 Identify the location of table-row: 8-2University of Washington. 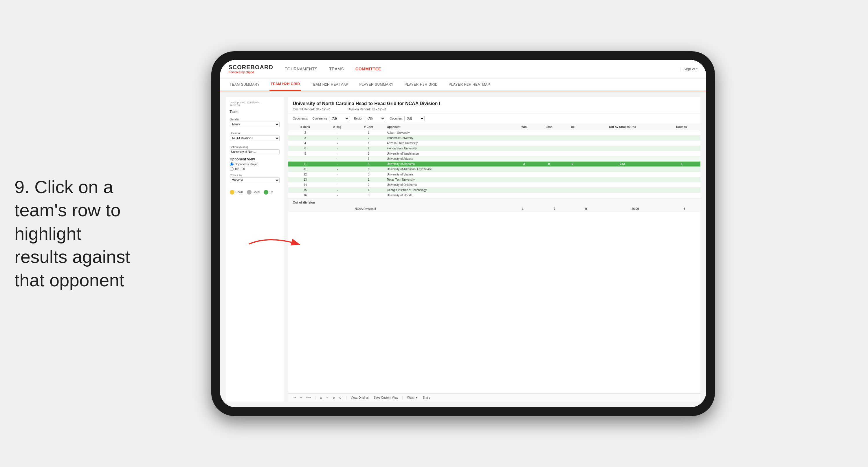
(495, 153).